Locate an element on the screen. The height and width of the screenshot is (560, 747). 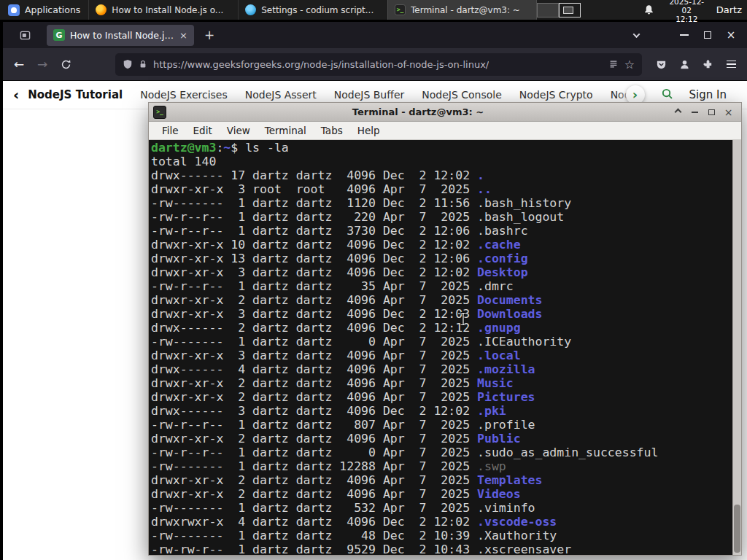
terminal-listing-row: -rw------- 1 dartz dartz 12288 Apr 7 202… is located at coordinates (446, 467).